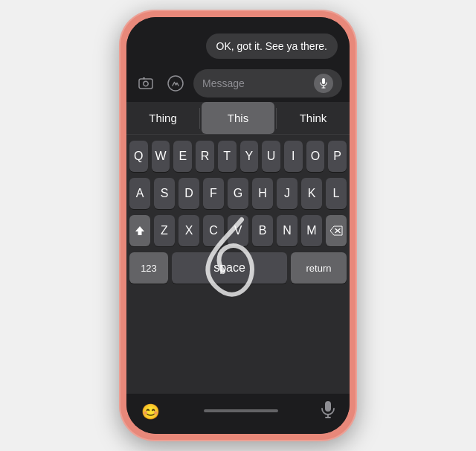  I want to click on key-W: W, so click(161, 156).